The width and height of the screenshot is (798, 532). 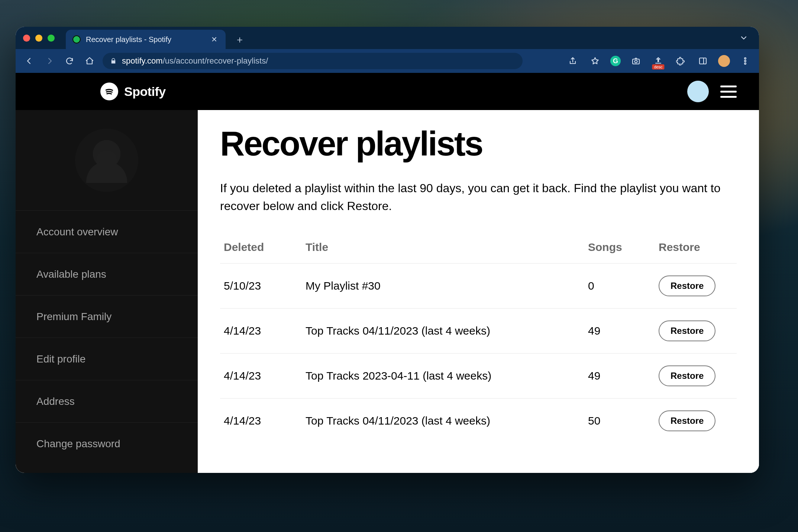 What do you see at coordinates (107, 232) in the screenshot?
I see `sidebar-item-account-overview: Account overview` at bounding box center [107, 232].